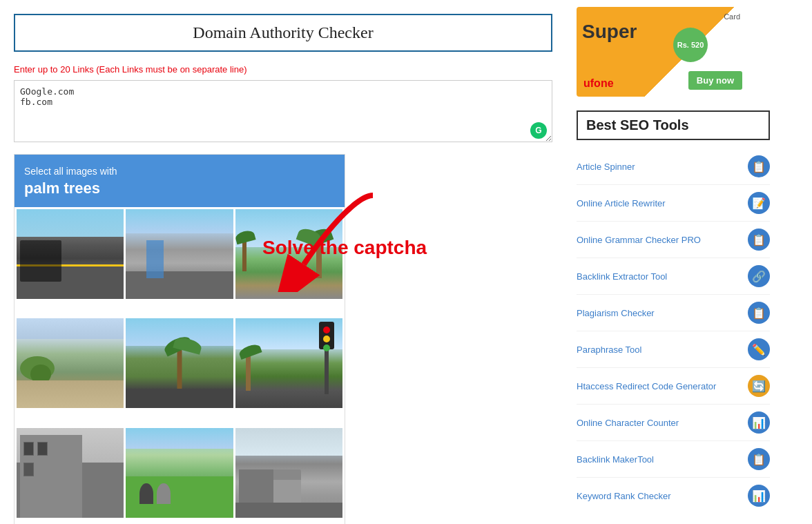 Image resolution: width=812 pixels, height=524 pixels. What do you see at coordinates (37, 69) in the screenshot?
I see `instructions-text-before: Enter up to` at bounding box center [37, 69].